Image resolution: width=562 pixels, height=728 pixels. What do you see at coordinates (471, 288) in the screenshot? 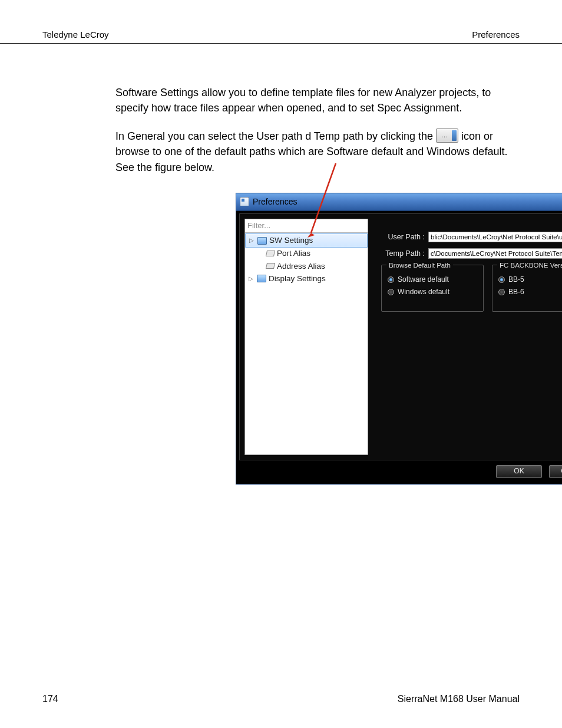
I see `groupboxes: Browse Default Path Software default Win…` at bounding box center [471, 288].